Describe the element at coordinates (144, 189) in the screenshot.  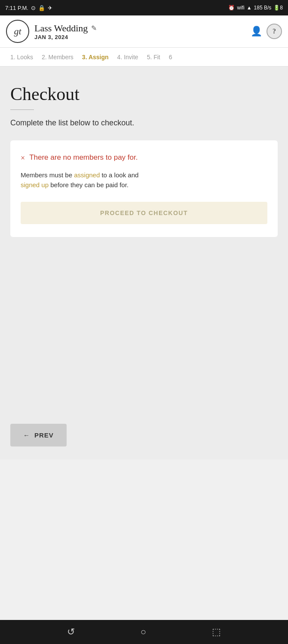
I see `checkout-card: × There are no members to pay for. Membe…` at that location.